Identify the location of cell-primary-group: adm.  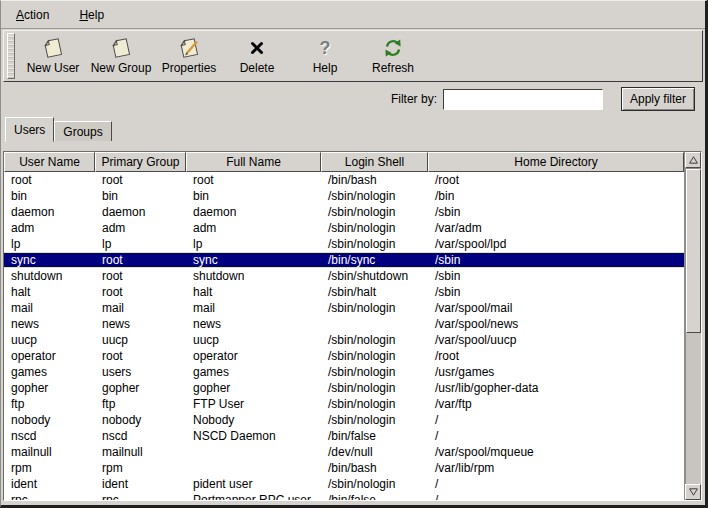
(140, 228).